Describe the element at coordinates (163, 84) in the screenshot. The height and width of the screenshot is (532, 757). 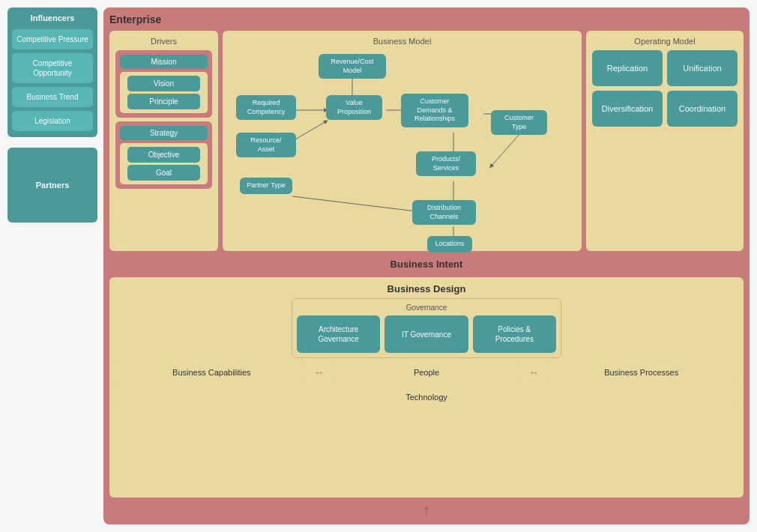
I see `driver-group-mission: Mission Vision Principle` at that location.